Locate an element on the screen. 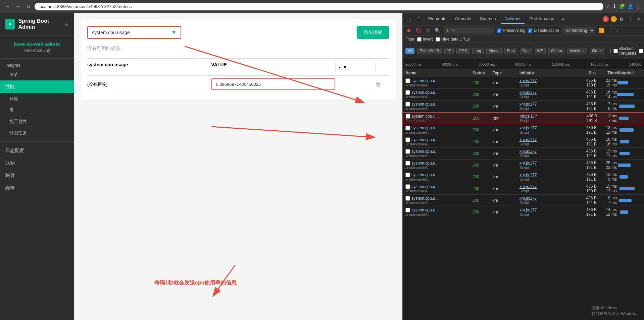 The width and height of the screenshot is (644, 320). clear-button: 🚫 is located at coordinates (419, 30).